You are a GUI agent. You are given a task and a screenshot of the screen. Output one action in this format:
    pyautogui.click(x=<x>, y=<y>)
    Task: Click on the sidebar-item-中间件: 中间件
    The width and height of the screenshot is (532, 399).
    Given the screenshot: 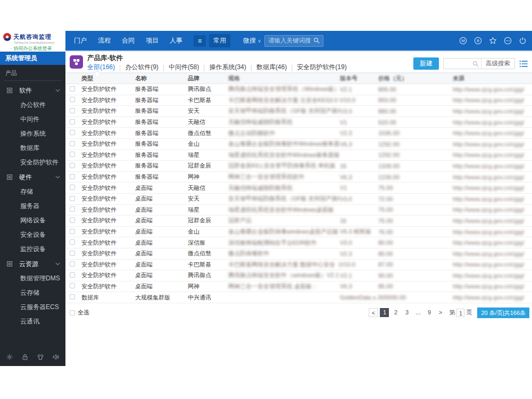 What is the action you would take?
    pyautogui.click(x=33, y=119)
    